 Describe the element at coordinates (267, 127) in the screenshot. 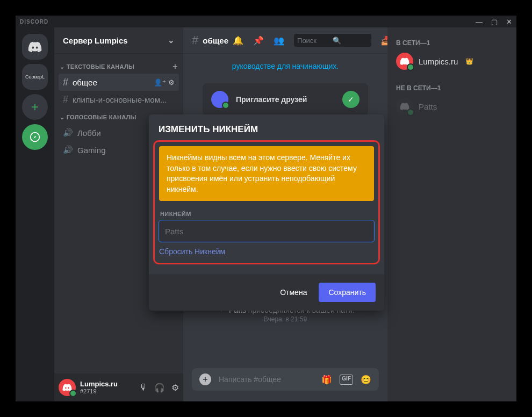

I see `modal-title: ИЗМЕНИТЬ НИКНЕЙМ` at that location.